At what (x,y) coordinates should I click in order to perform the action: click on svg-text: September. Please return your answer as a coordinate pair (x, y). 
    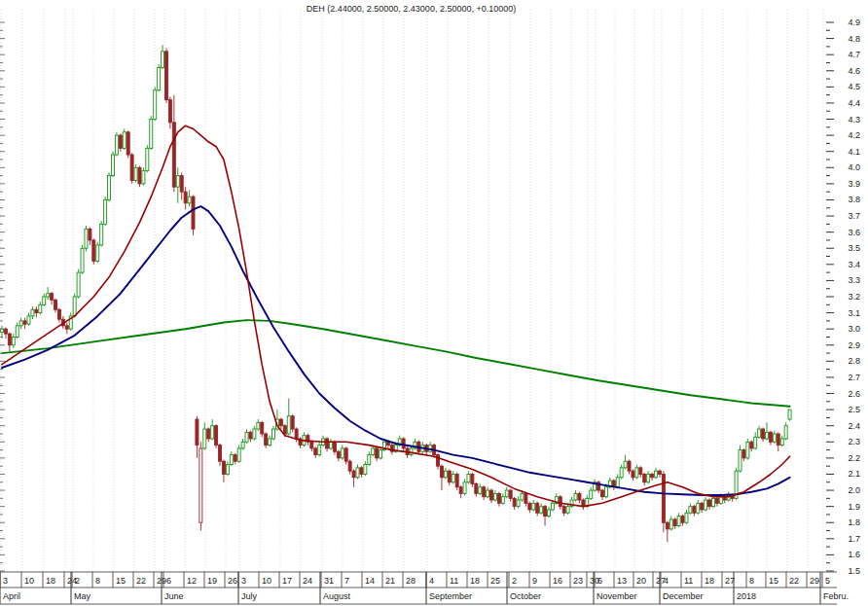
    Looking at the image, I should click on (451, 596).